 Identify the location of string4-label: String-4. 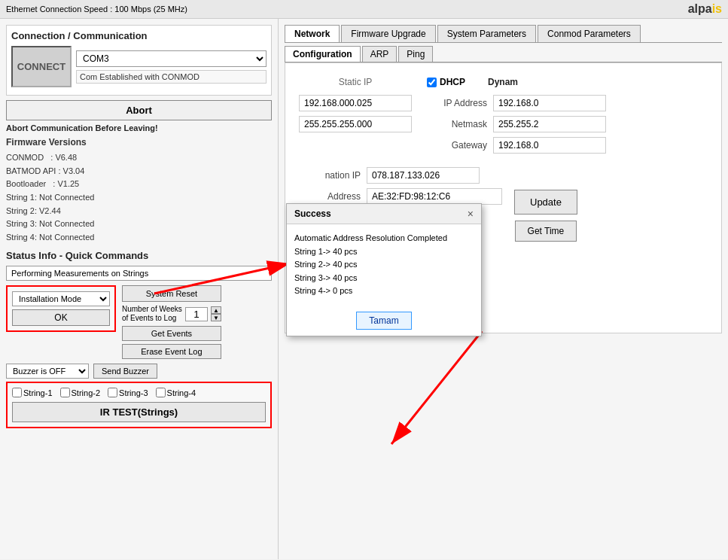
(182, 393).